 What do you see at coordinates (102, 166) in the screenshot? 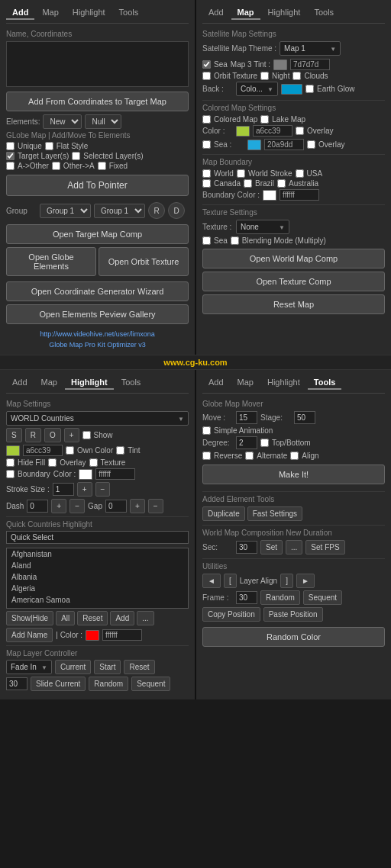
I see `fixed-checkbox` at bounding box center [102, 166].